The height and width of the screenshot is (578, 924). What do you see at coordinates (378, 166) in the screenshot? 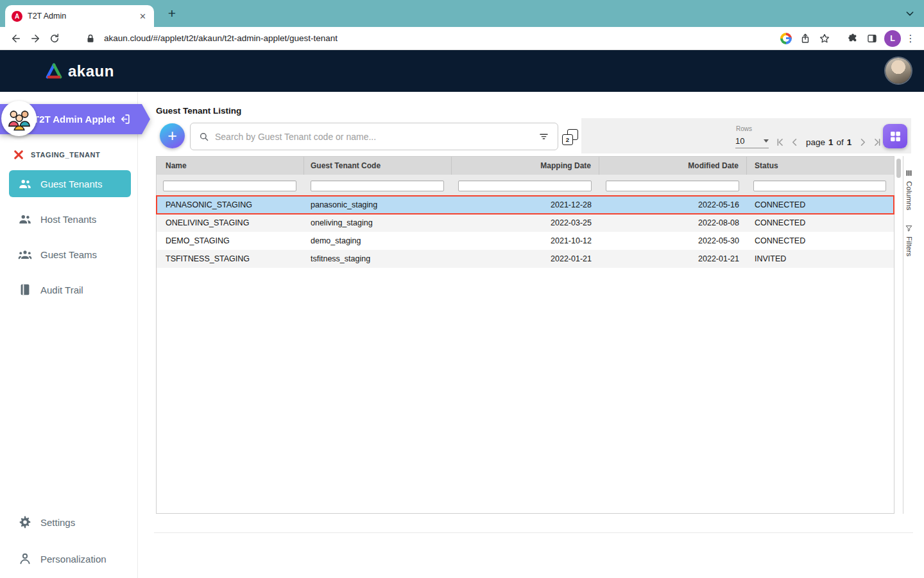
I see `column-header-guest-tenant-code: Guest Tenant Code` at bounding box center [378, 166].